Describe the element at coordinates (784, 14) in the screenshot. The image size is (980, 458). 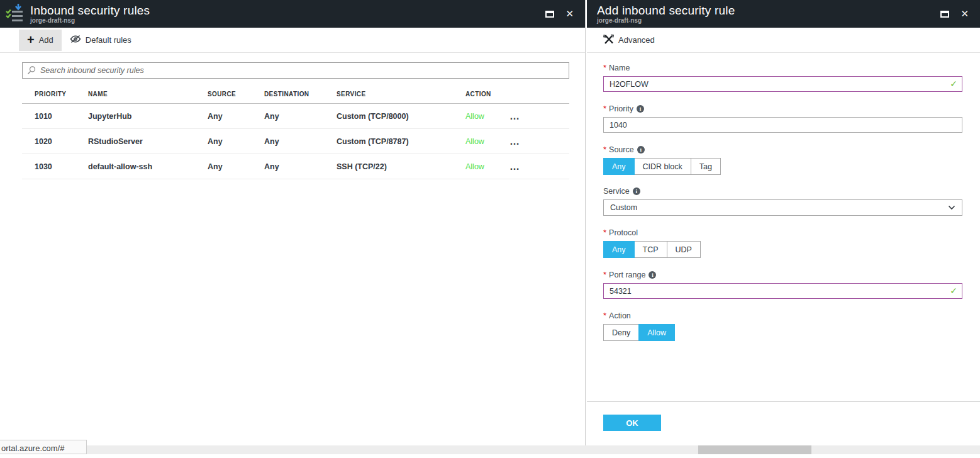
I see `right-blade-header: Add inbound security rule jorge-draft-ns…` at that location.